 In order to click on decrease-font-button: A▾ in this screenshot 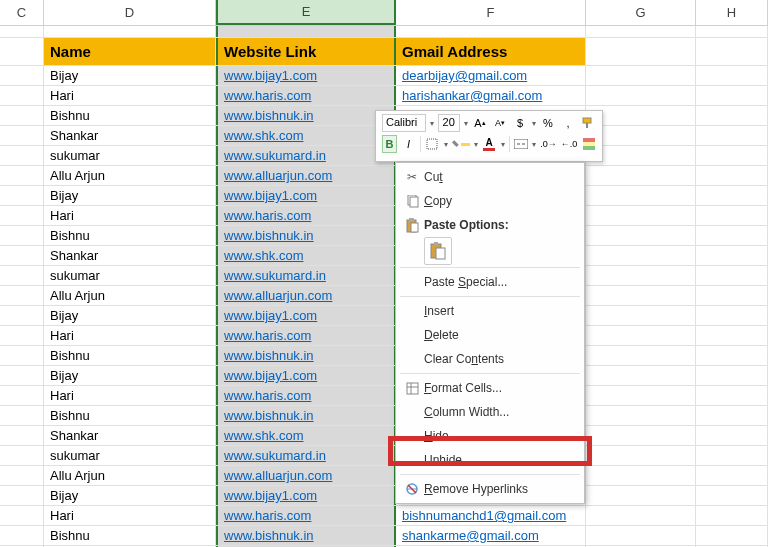, I will do `click(500, 123)`.